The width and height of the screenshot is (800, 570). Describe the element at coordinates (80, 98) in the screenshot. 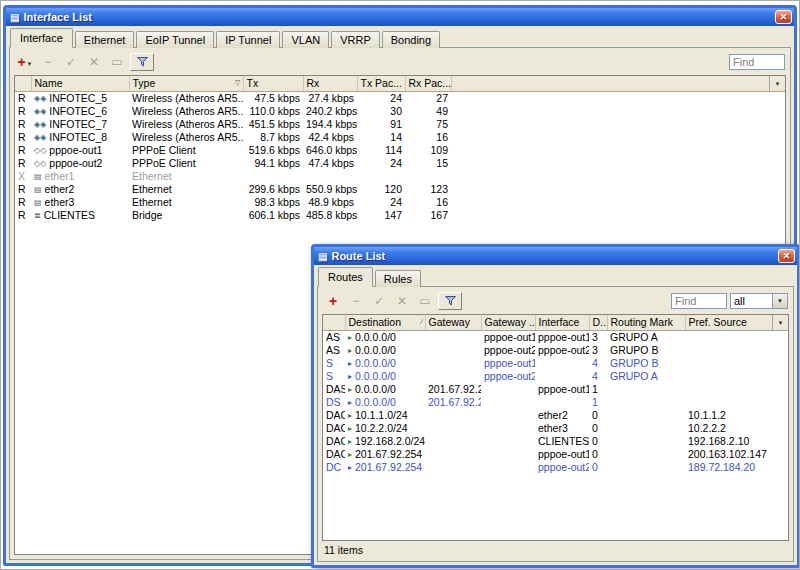

I see `name-cell: ◈◈INFOTEC_5` at that location.